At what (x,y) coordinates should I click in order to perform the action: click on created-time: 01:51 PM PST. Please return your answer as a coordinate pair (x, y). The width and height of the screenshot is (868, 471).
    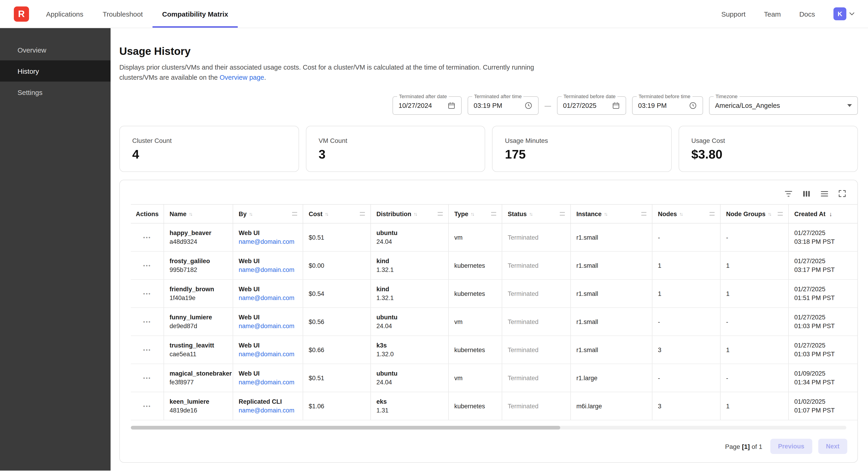
    Looking at the image, I should click on (823, 298).